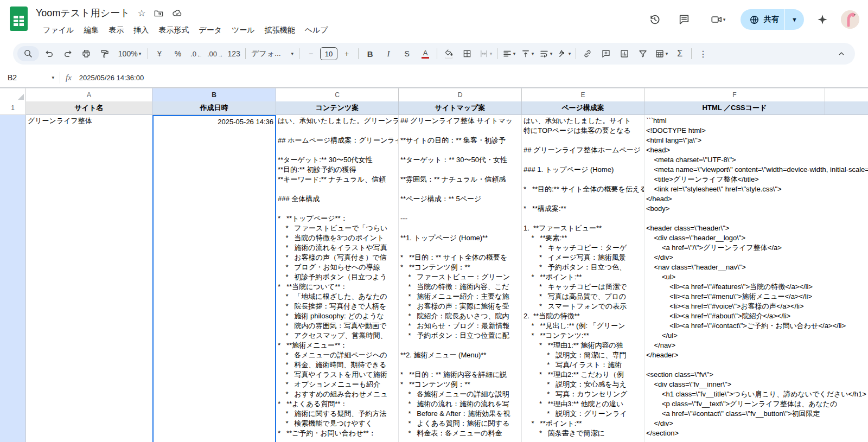 Image resolution: width=868 pixels, height=442 pixels. Describe the element at coordinates (86, 54) in the screenshot. I see `print-button` at that location.